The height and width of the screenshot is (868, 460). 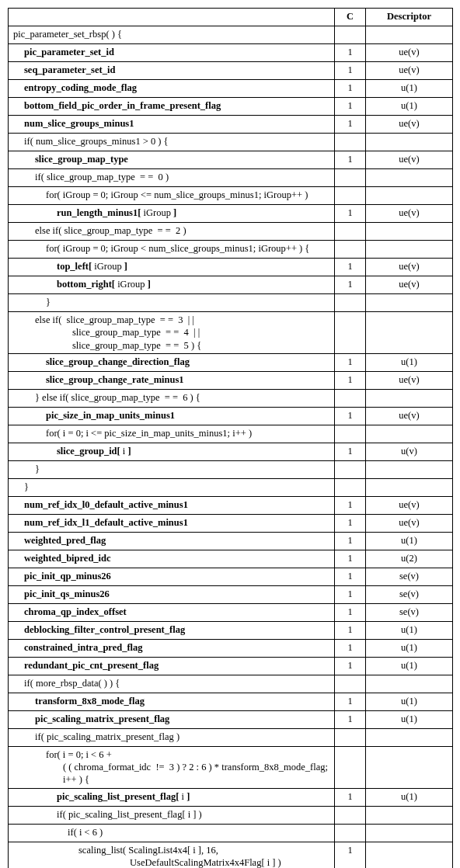 I want to click on table-row: if( more_rbsp_data( ) ) {, so click(x=231, y=683).